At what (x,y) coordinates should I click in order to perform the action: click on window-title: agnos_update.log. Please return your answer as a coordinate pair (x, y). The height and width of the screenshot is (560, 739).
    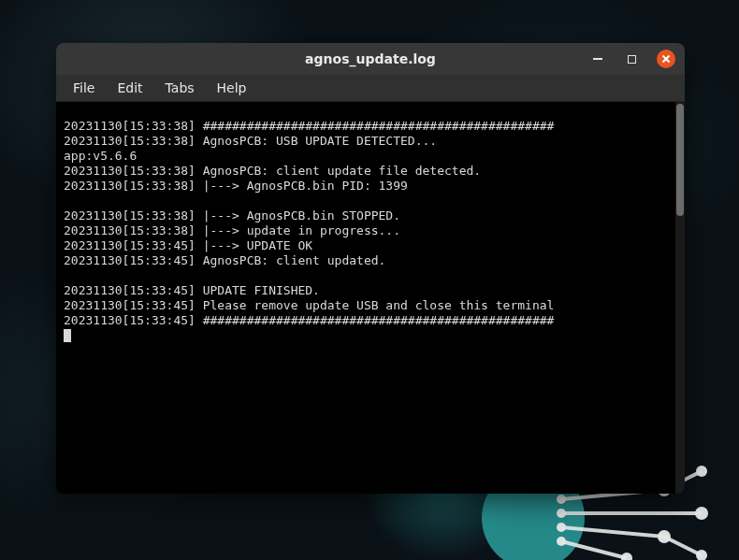
    Looking at the image, I should click on (370, 59).